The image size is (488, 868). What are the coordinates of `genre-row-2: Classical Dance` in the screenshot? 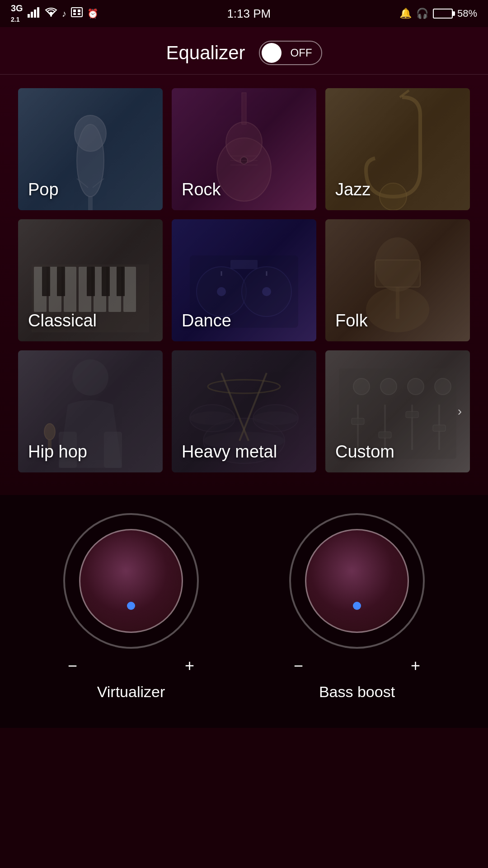 It's located at (244, 280).